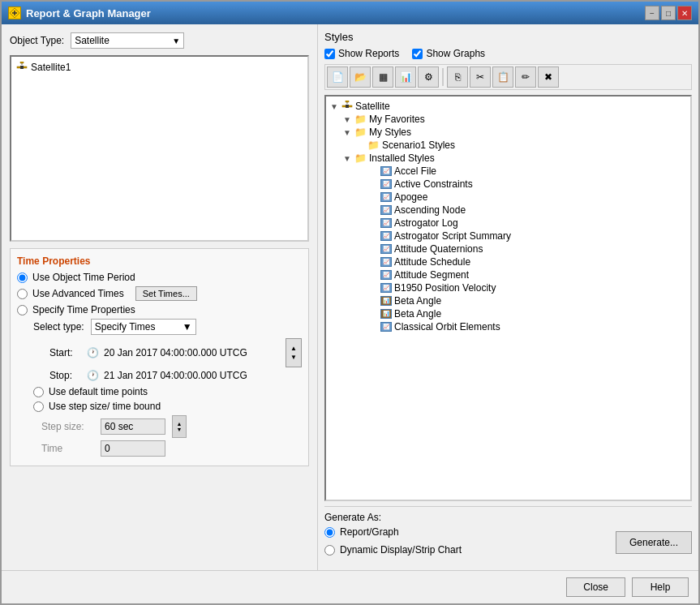  I want to click on tree-label: Attitude Quaternions, so click(438, 249).